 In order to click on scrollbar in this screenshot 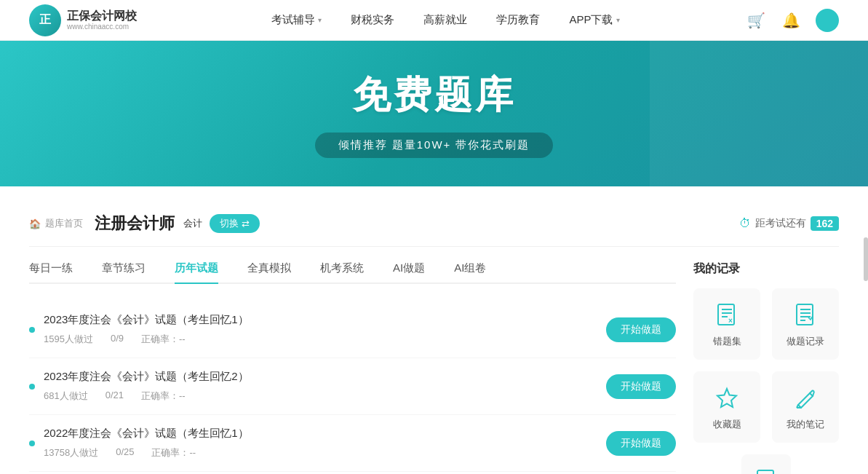, I will do `click(866, 259)`.